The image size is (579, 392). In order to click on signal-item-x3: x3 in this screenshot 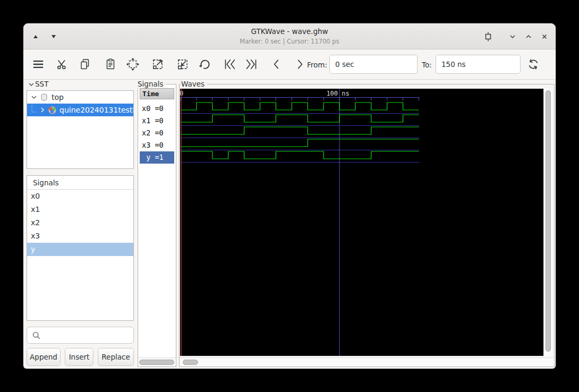, I will do `click(80, 236)`.